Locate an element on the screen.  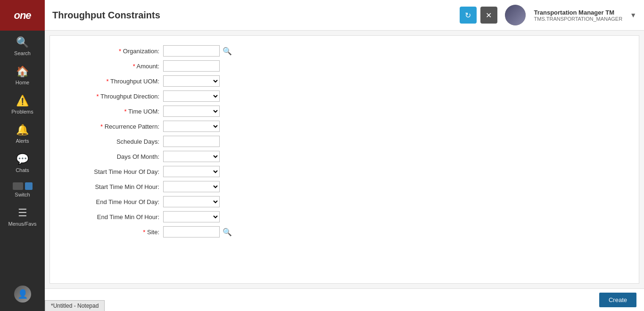
end-time-min-label: End Time Min Of Hour: is located at coordinates (111, 217).